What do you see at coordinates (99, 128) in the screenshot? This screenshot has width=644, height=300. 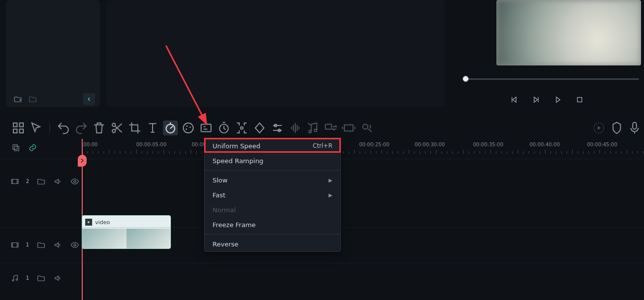 I see `delete-icon` at bounding box center [99, 128].